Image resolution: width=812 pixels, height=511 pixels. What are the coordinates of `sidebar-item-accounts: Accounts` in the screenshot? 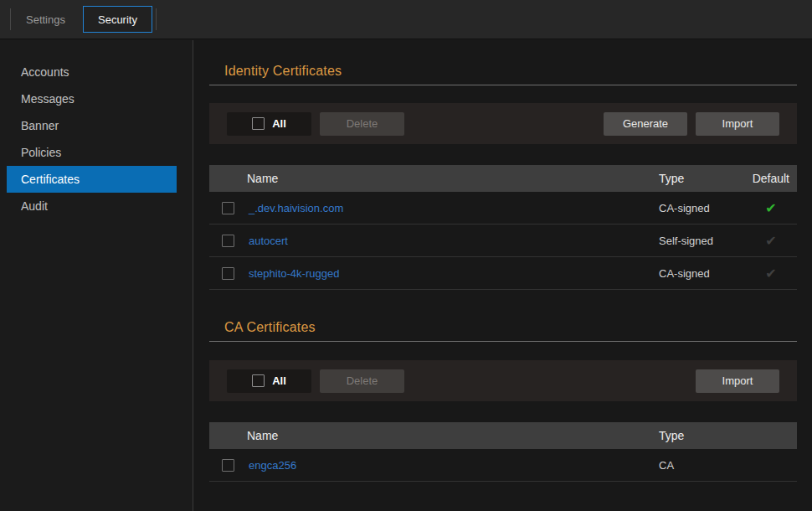 It's located at (89, 72).